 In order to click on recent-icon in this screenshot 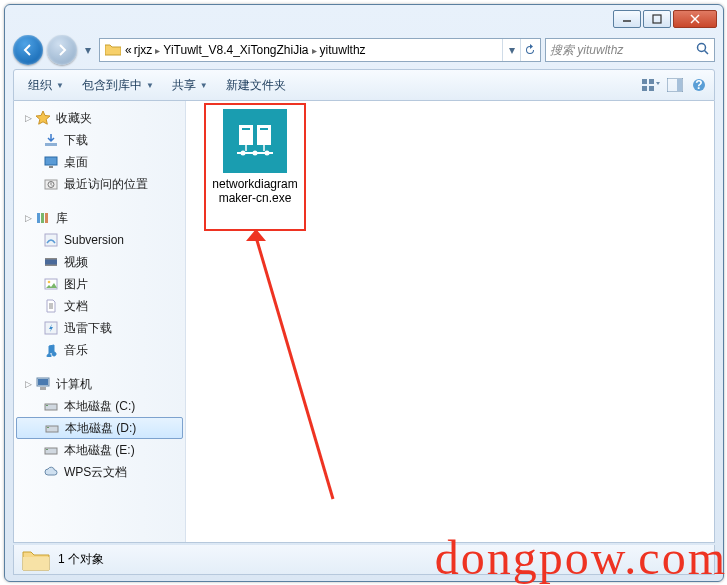, I will do `click(51, 184)`.